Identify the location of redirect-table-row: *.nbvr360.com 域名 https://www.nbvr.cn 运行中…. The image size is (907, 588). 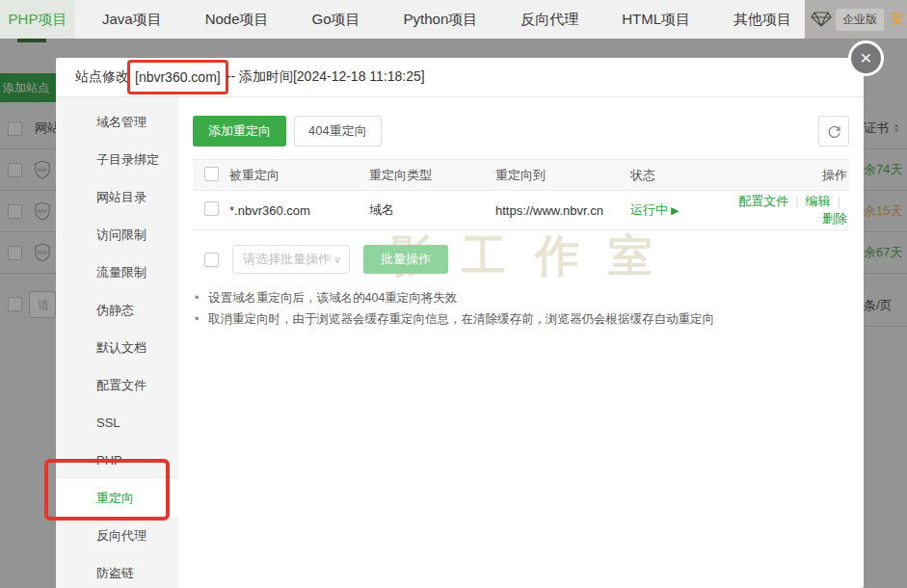
(520, 210).